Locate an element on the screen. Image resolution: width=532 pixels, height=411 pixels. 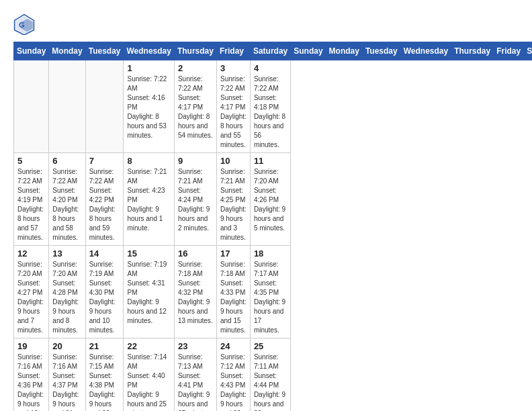
day-info: Sunrise: 7:18 AM Sunset: 4:32 PM Dayligh… is located at coordinates (195, 293).